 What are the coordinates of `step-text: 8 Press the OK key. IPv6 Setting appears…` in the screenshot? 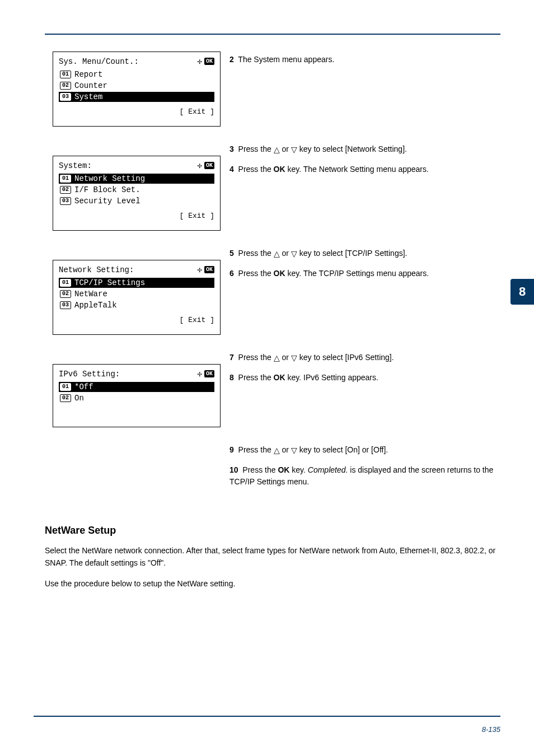 It's located at (365, 377).